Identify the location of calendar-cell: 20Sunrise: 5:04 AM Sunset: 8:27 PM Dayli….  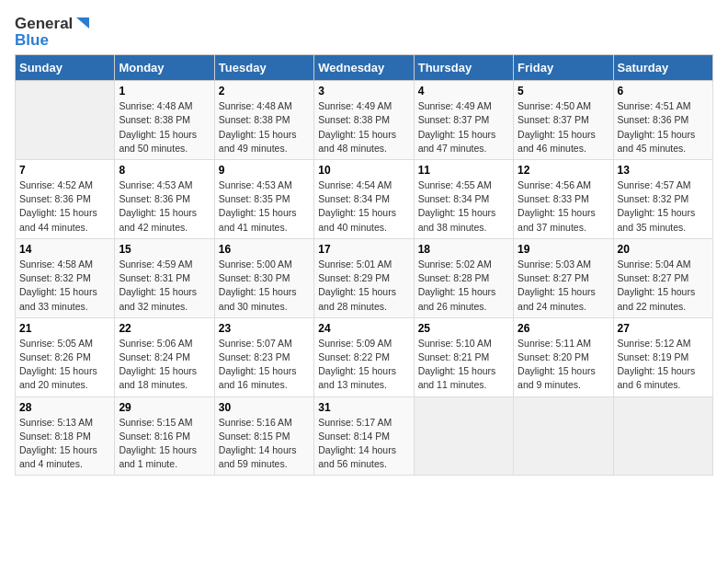
(663, 278).